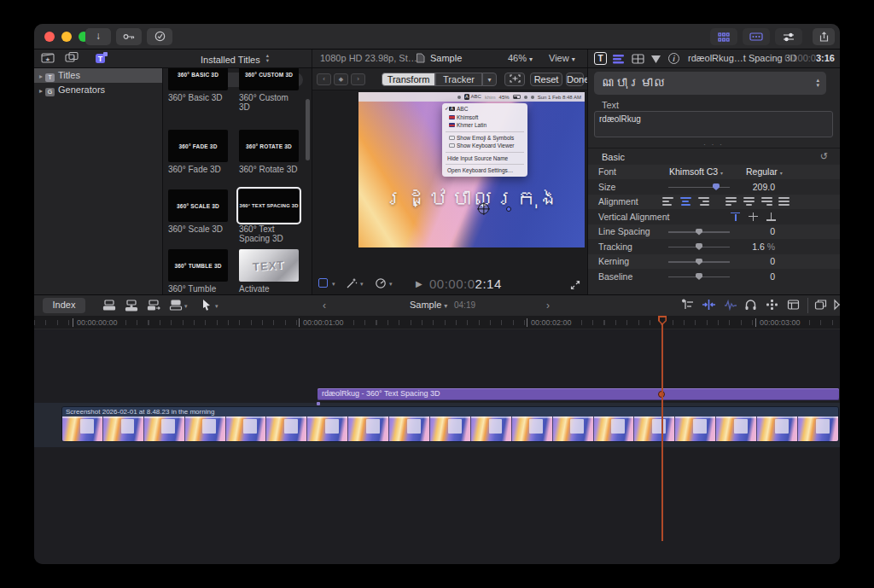 This screenshot has width=874, height=588. I want to click on reset-parameter-icon: ↺, so click(824, 157).